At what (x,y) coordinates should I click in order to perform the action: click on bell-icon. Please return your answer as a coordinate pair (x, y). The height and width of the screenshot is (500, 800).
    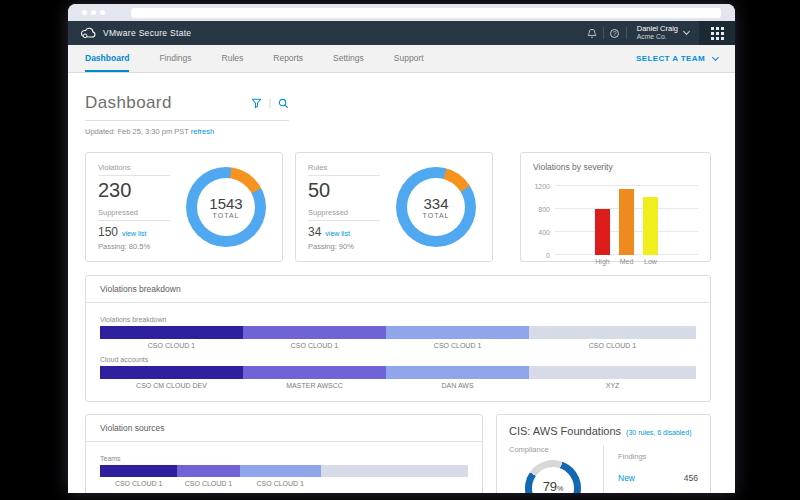
    Looking at the image, I should click on (592, 34).